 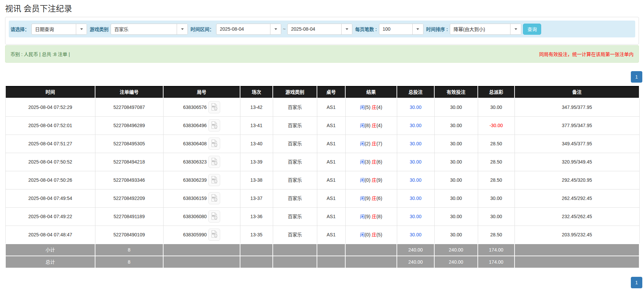 I want to click on total-payout: 174.00, so click(x=496, y=262).